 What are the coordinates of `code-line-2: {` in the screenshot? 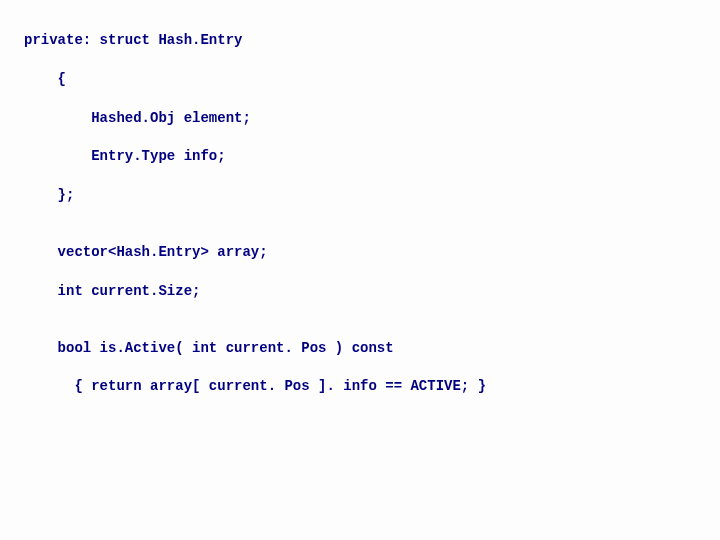 It's located at (360, 80).